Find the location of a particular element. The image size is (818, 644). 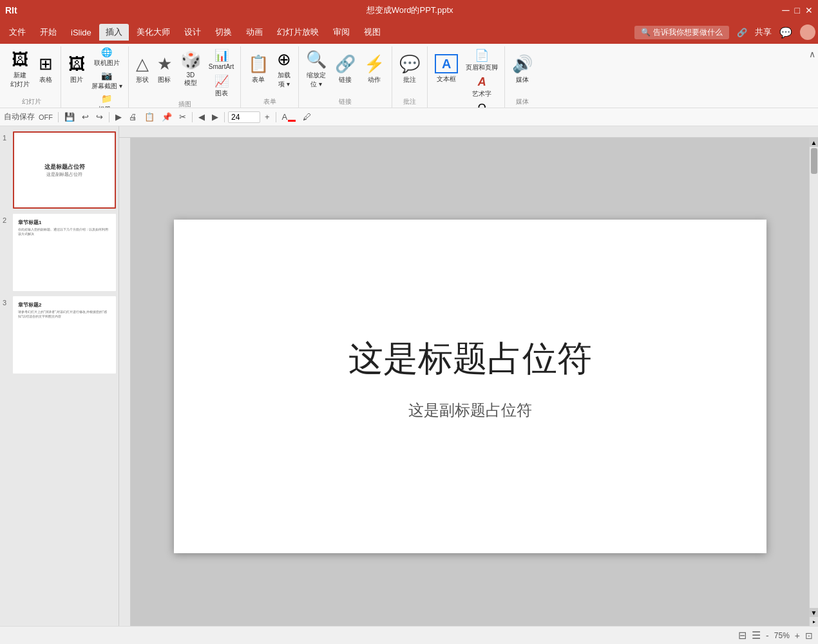

action-button: ⚡ 动作 is located at coordinates (374, 69).